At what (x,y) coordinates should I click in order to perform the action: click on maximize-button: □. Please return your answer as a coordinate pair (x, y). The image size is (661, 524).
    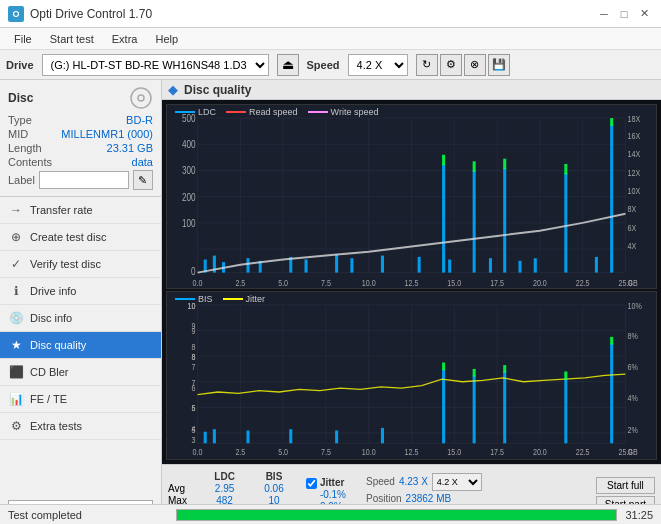
    Looking at the image, I should click on (624, 14).